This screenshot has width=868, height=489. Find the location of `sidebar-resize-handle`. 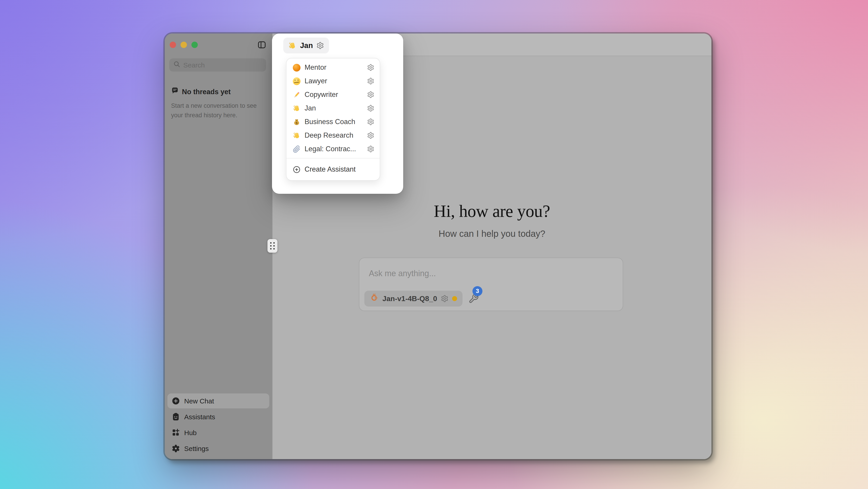

sidebar-resize-handle is located at coordinates (272, 246).